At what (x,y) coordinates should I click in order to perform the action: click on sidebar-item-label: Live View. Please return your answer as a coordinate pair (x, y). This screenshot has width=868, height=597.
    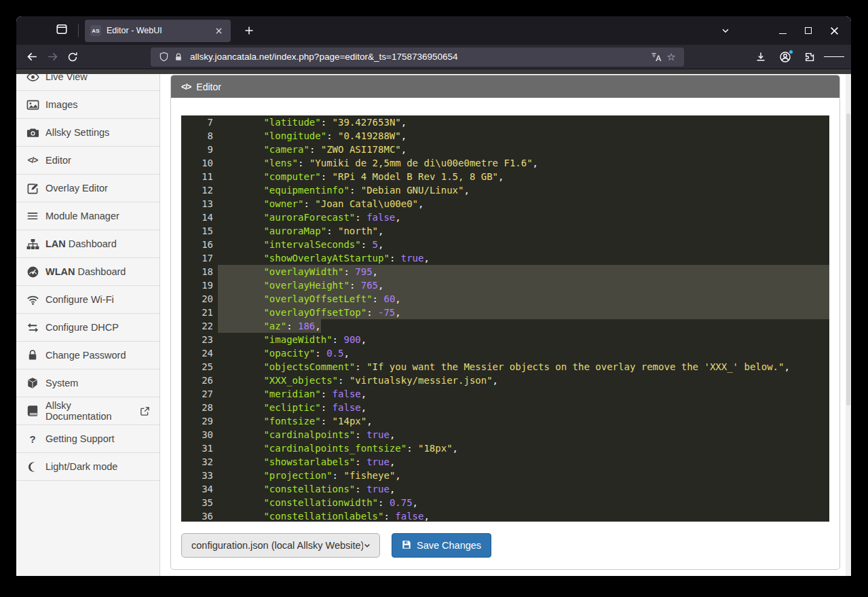
    Looking at the image, I should click on (67, 78).